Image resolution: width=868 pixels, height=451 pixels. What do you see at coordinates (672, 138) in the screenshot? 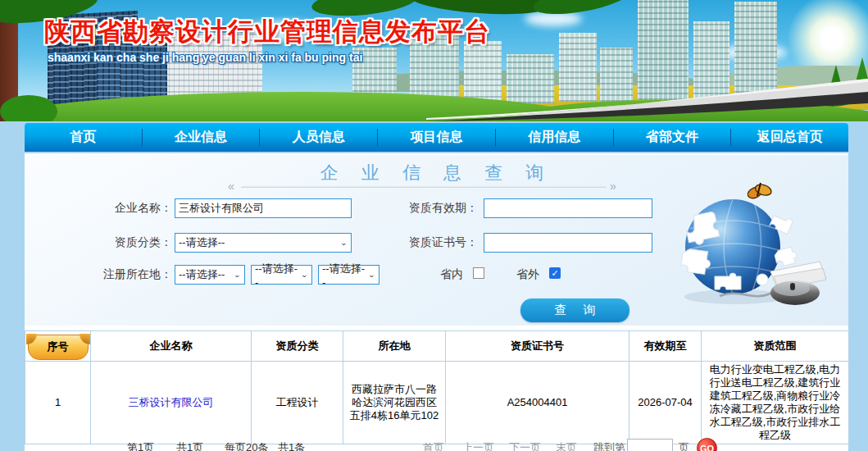
I see `nav-item-ministry-files: 省部文件` at bounding box center [672, 138].